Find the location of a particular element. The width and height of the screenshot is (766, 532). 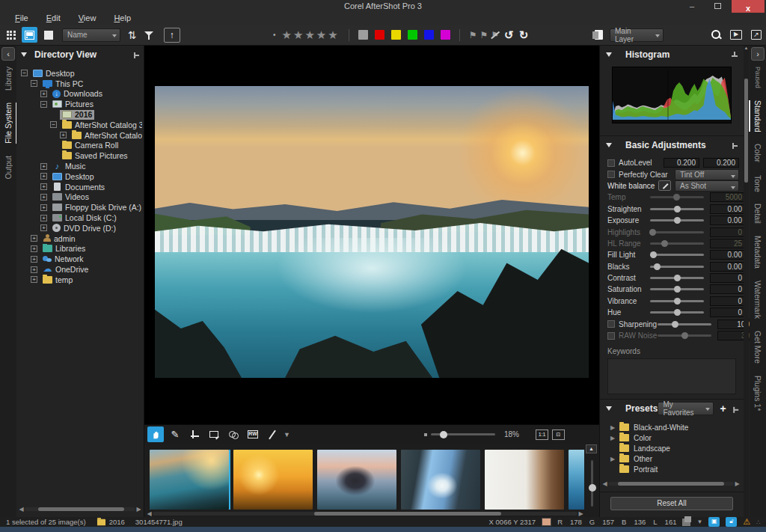

redo-button: ↻ is located at coordinates (524, 35).